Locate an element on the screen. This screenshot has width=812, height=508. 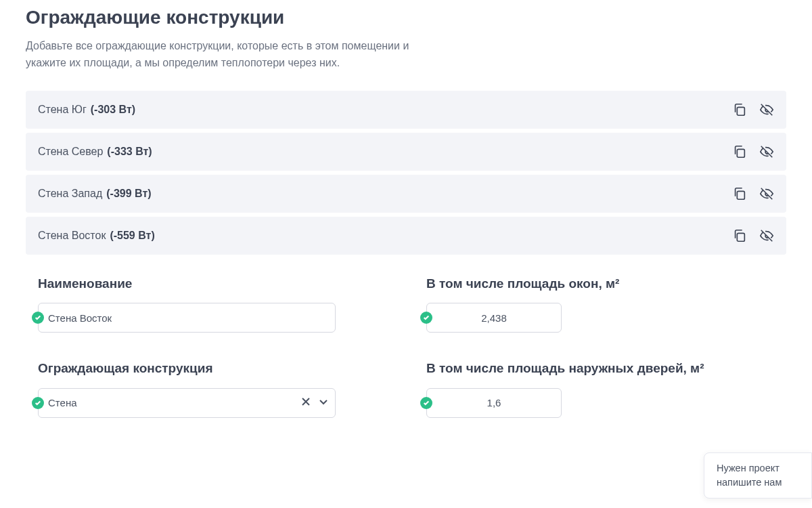
construction-row: Стена Север (-333 Вт) is located at coordinates (406, 152).